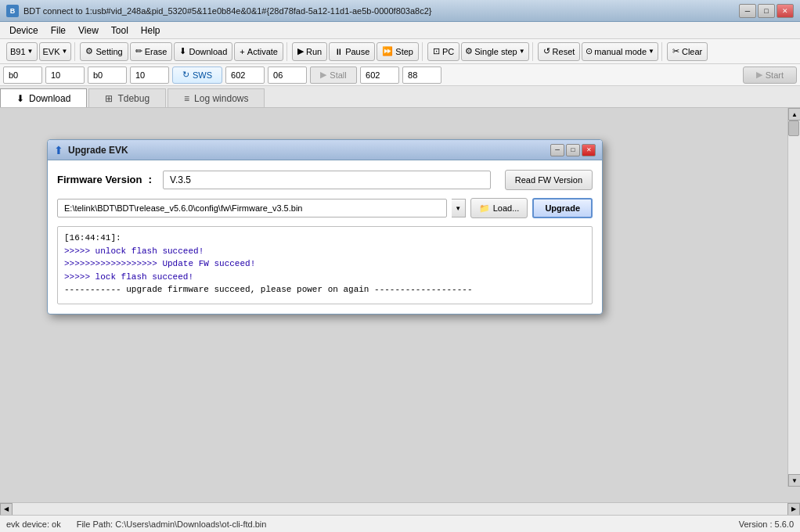 The image size is (800, 532). What do you see at coordinates (589, 150) in the screenshot?
I see `dialog-close-button: ✕` at bounding box center [589, 150].